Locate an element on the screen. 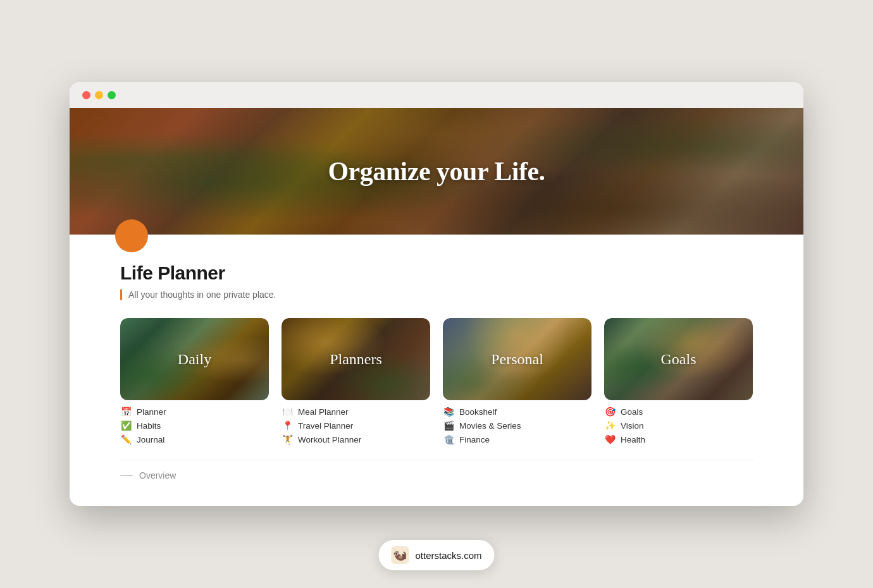 The width and height of the screenshot is (873, 588). card-image-daily: Daily is located at coordinates (195, 359).